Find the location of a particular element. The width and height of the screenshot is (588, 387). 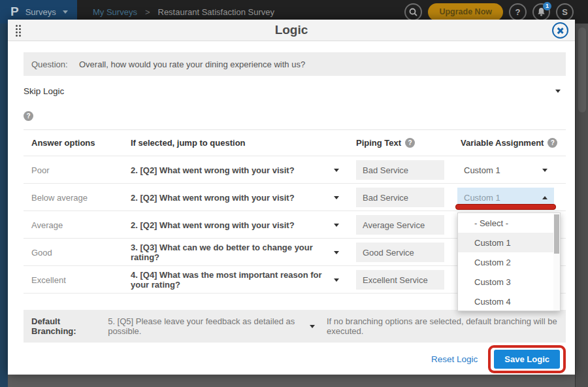

table-row: Below average 2. [Q2] What went wrong wi… is located at coordinates (295, 197).